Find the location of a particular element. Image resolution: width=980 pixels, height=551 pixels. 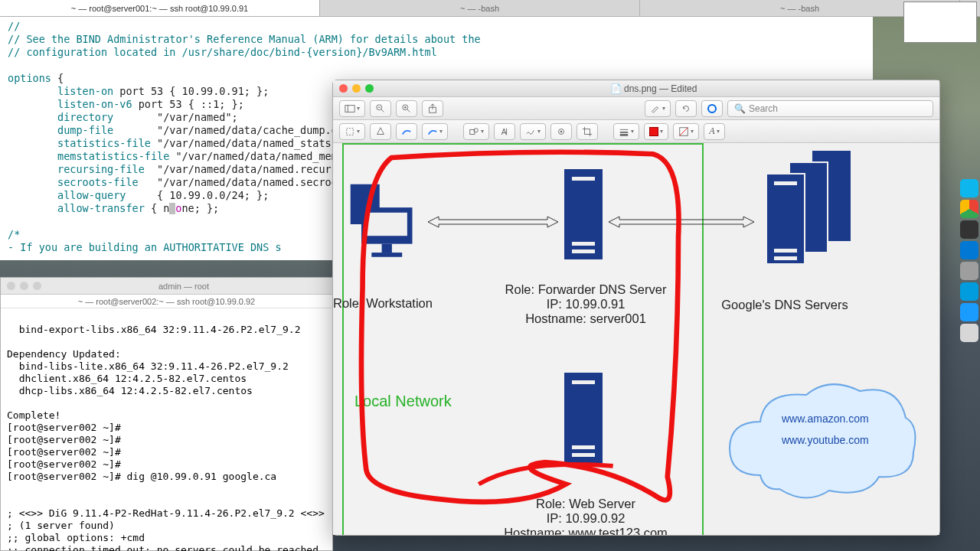

web-server-label: Role: Web Server IP: 10.99.0.92 Hostname… is located at coordinates (586, 516).